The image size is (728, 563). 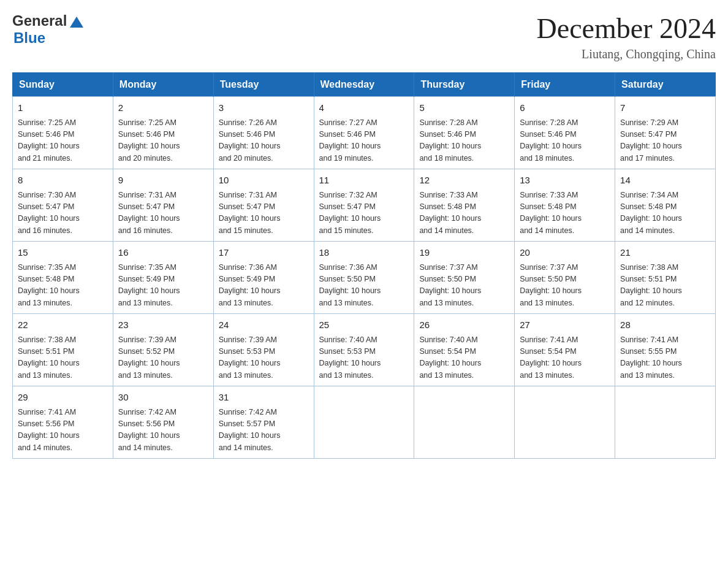 I want to click on calendar-day-cell: 19Sunrise: 7:37 AMSunset: 5:50 PMDayligh…, so click(x=464, y=278).